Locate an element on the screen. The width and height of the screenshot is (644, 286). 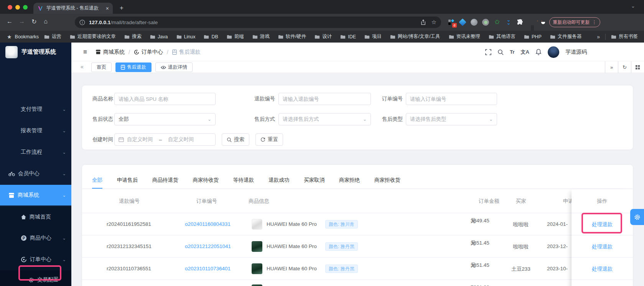
sidebar-item-members: 会员中心⌄ is located at coordinates (36, 174).